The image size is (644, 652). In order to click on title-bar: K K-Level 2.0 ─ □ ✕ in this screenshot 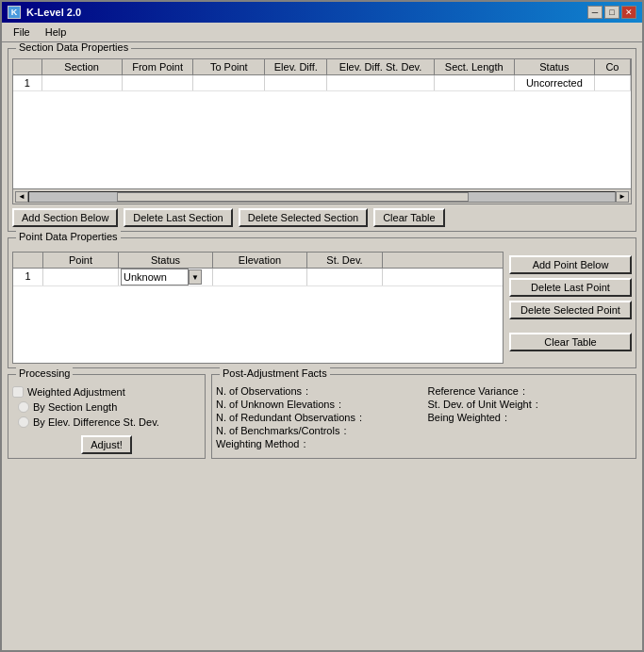, I will do `click(322, 12)`.